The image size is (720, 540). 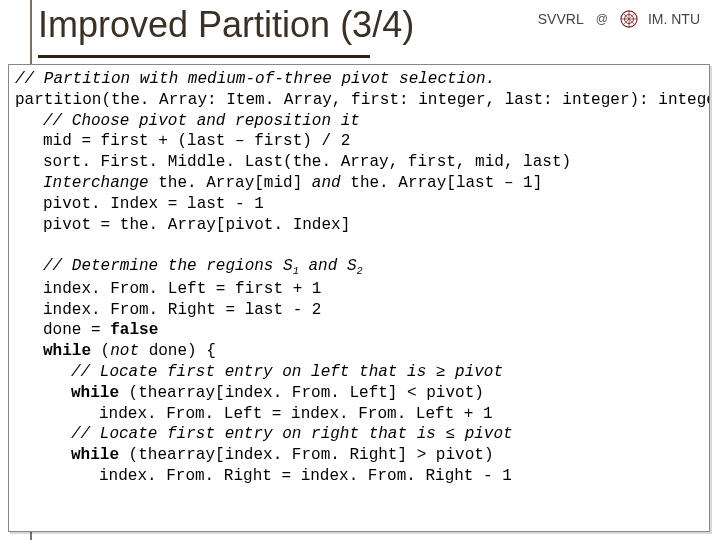 I want to click on code-line: index. From. Left = first + 1, so click(x=359, y=290).